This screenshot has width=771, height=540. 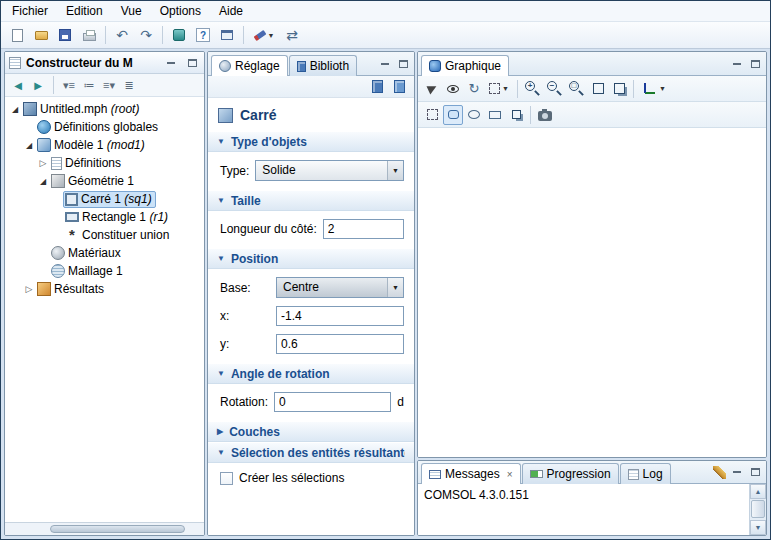 What do you see at coordinates (471, 474) in the screenshot?
I see `tab-messages: Messages ×` at bounding box center [471, 474].